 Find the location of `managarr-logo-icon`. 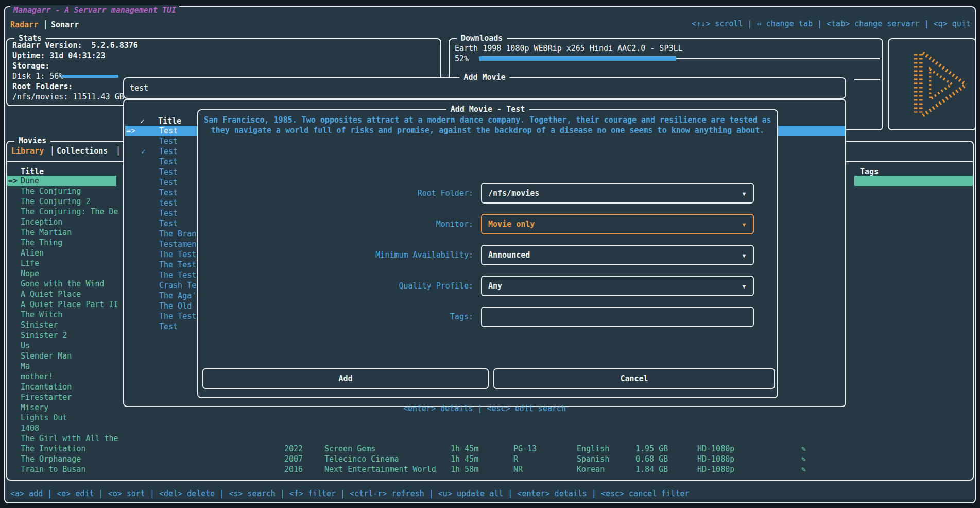

managarr-logo-icon is located at coordinates (932, 84).